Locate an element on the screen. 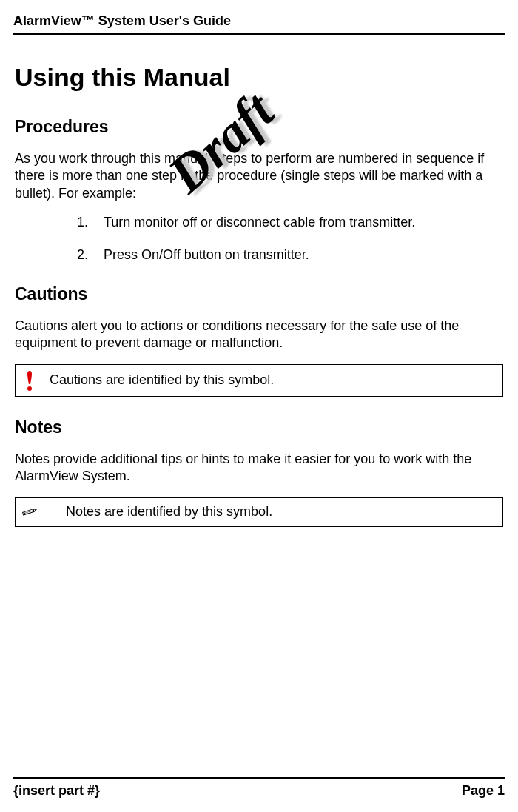 This screenshot has height=812, width=518. footer-part-number: {insert part #} is located at coordinates (56, 791).